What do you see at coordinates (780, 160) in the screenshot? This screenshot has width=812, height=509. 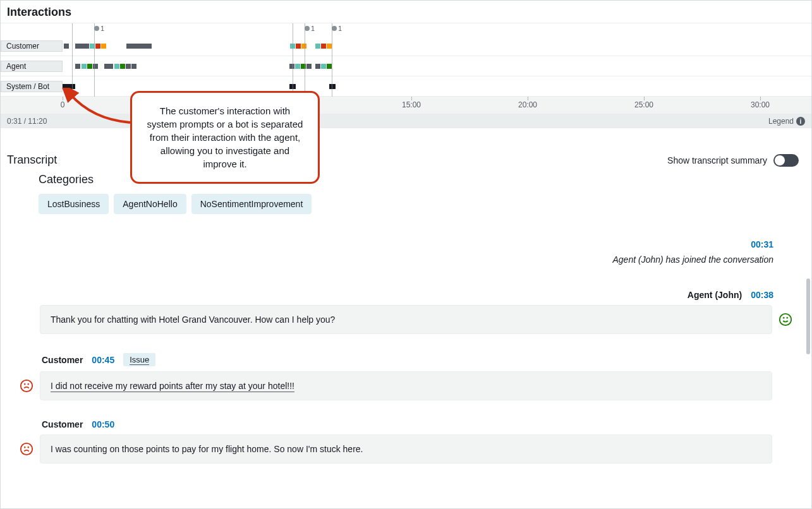 I see `toggle-knob` at bounding box center [780, 160].